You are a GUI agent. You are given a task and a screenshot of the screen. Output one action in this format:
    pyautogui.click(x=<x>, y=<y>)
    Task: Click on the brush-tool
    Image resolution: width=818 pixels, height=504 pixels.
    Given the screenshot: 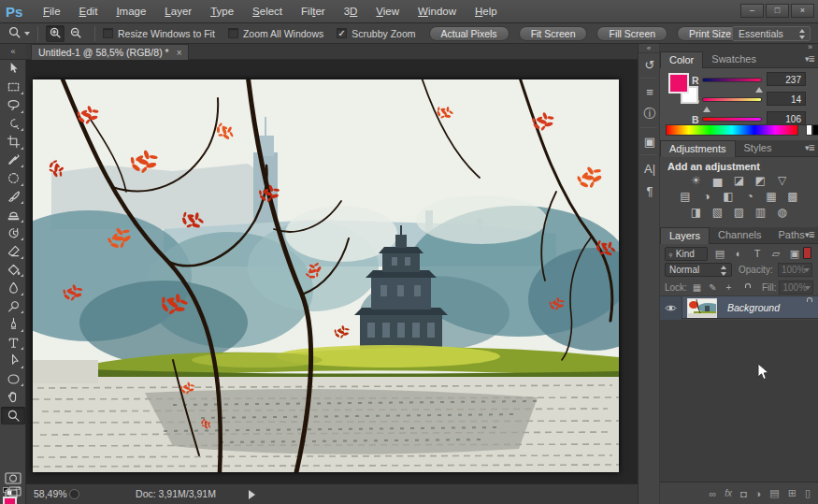 What is the action you would take?
    pyautogui.click(x=13, y=197)
    